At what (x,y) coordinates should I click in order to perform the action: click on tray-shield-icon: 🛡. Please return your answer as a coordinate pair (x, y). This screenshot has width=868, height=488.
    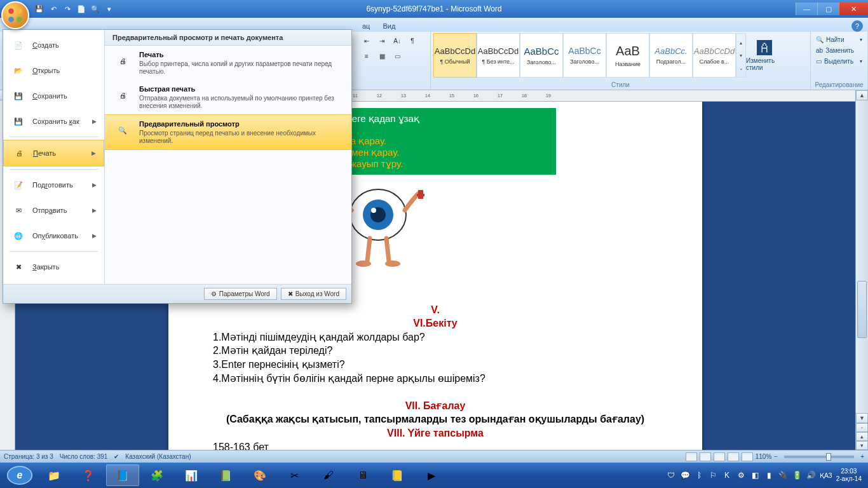
    Looking at the image, I should click on (671, 475).